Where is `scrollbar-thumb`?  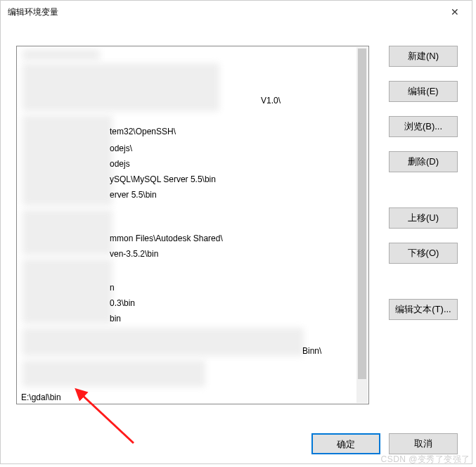
scrollbar-thumb is located at coordinates (362, 214).